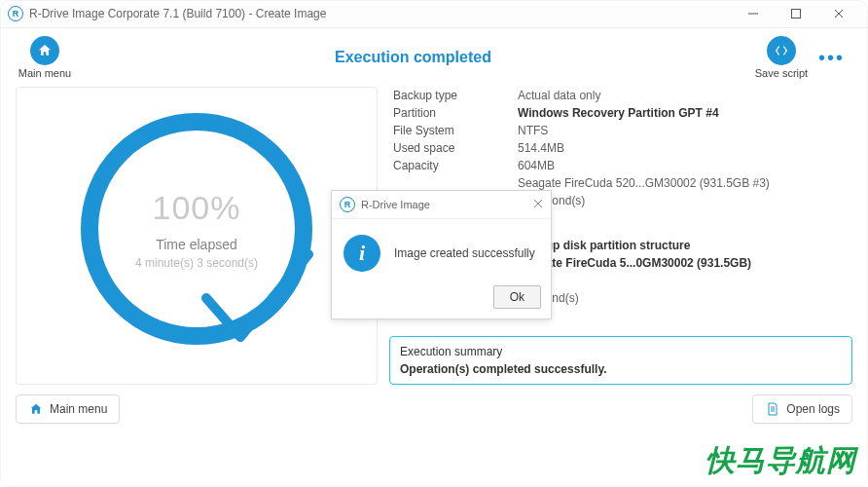  What do you see at coordinates (465, 253) in the screenshot?
I see `dialog-message: Image created successfully` at bounding box center [465, 253].